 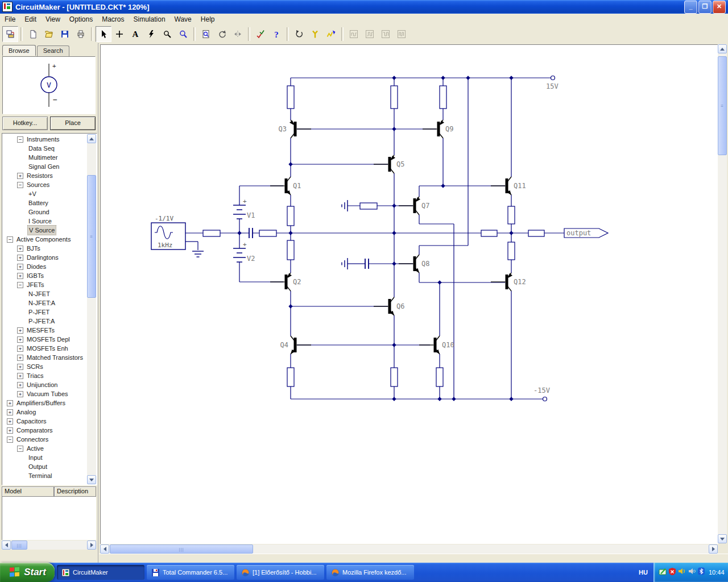 What do you see at coordinates (295, 129) in the screenshot?
I see `transistor-Q3: Q3` at bounding box center [295, 129].